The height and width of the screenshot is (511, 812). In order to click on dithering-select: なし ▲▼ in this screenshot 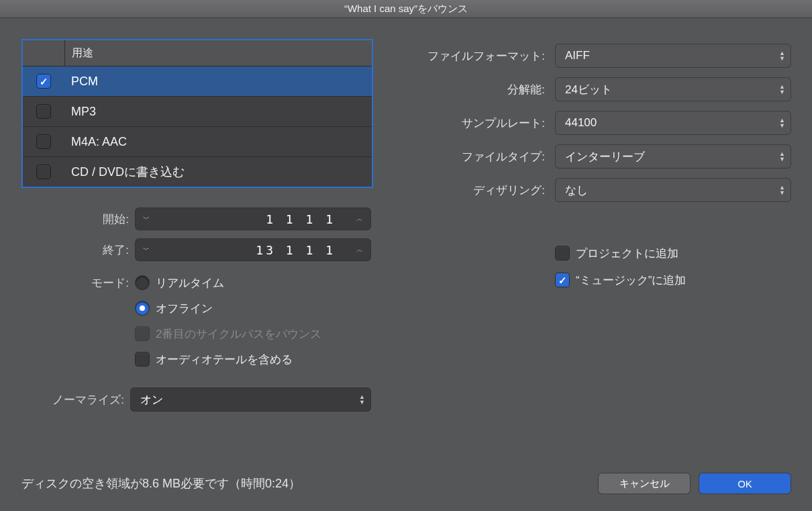, I will do `click(673, 190)`.